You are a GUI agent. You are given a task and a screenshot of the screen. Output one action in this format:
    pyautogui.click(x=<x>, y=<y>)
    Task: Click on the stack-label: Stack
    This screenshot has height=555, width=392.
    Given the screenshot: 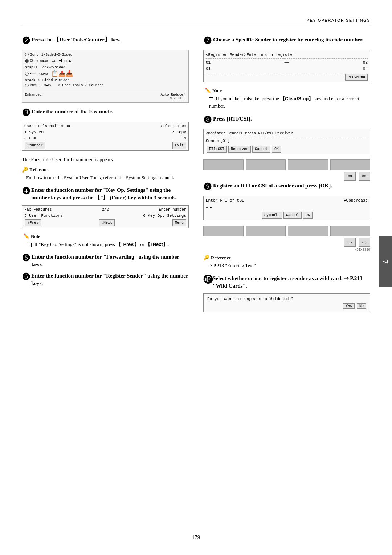 What is the action you would take?
    pyautogui.click(x=30, y=80)
    